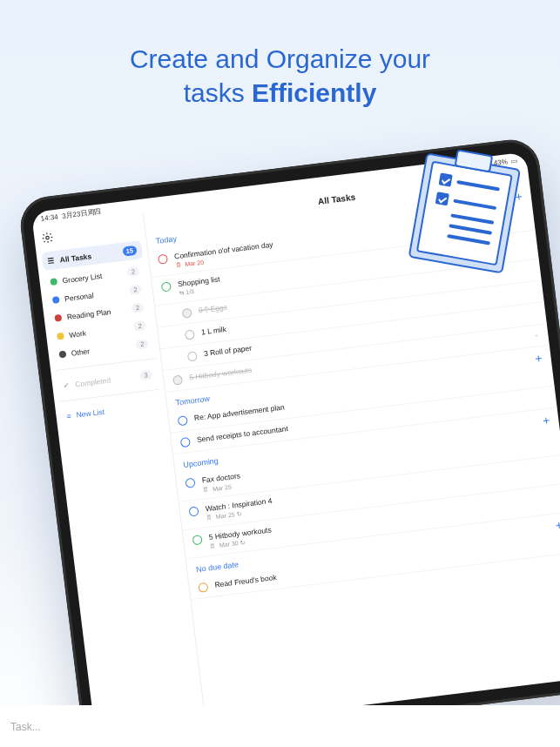 The width and height of the screenshot is (560, 747). I want to click on headline-line2a: tasks, so click(218, 92).